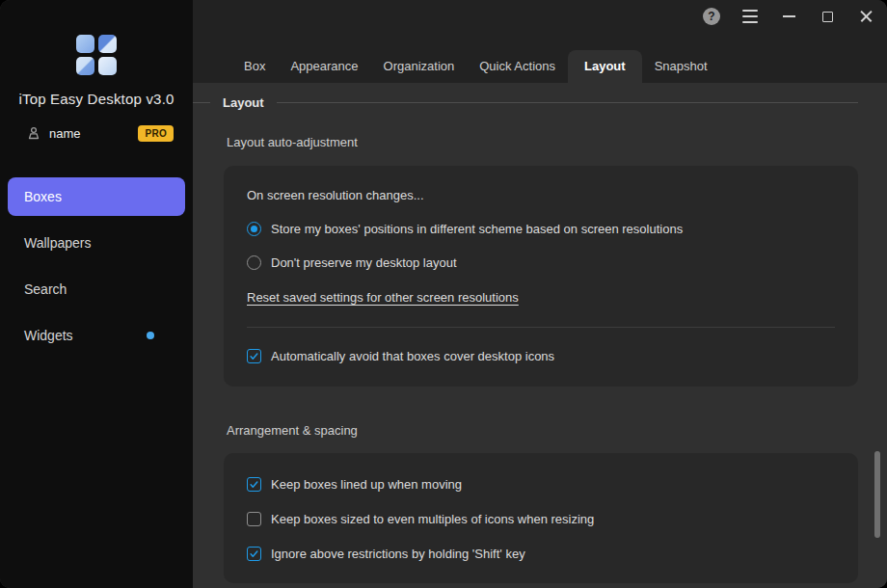 The width and height of the screenshot is (887, 588). I want to click on sidebar-item-label: Search, so click(45, 289).